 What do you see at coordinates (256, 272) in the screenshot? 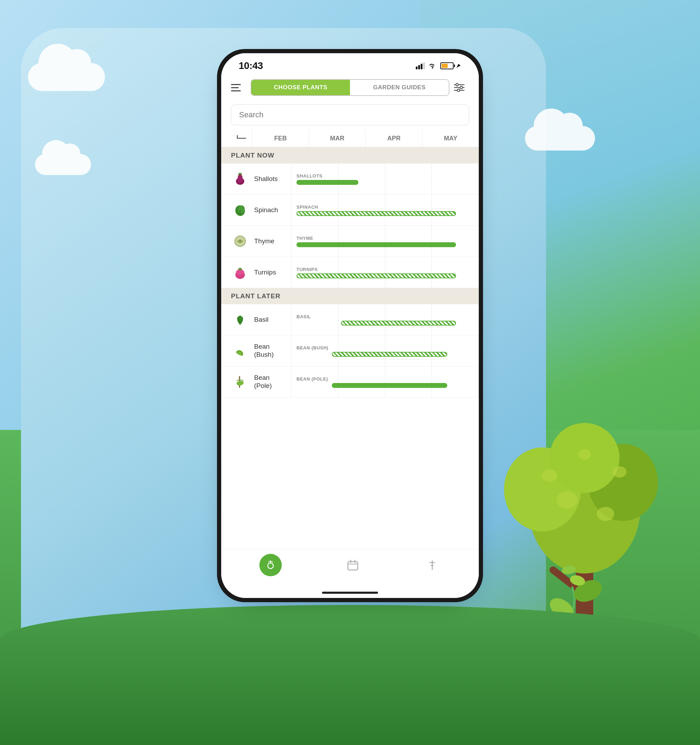
I see `plant-info: Turnips` at bounding box center [256, 272].